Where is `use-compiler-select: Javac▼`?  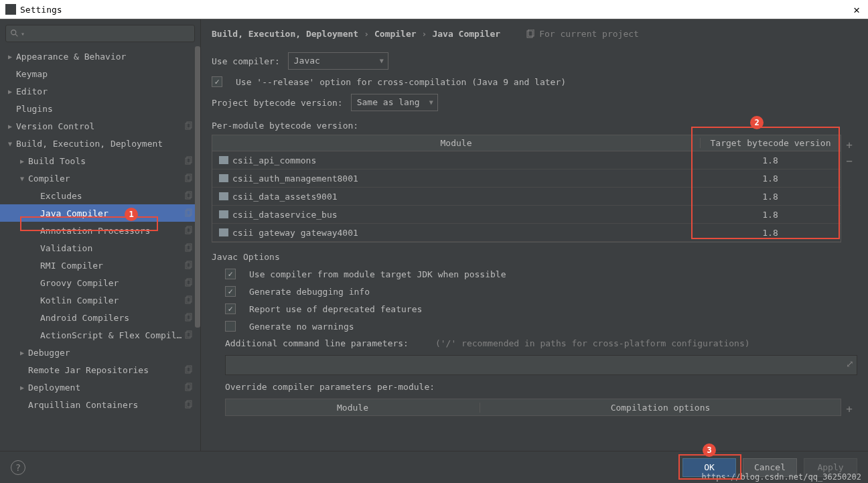 use-compiler-select: Javac▼ is located at coordinates (338, 61).